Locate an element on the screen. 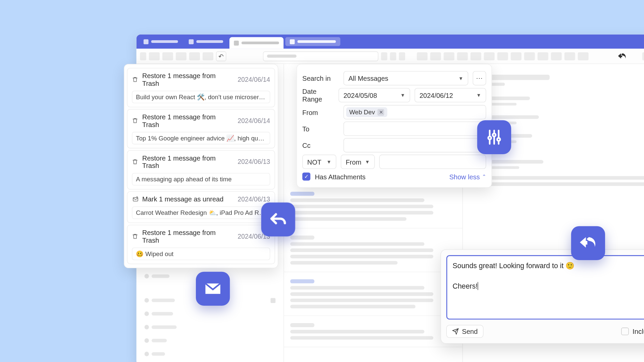  history-item-title: Mark 1 message as unread is located at coordinates (183, 199).